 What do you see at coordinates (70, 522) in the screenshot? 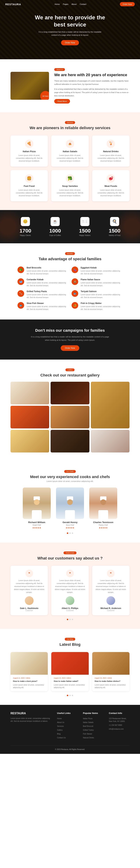
I see `chef-name-1: Gerald Hunny` at bounding box center [70, 522].